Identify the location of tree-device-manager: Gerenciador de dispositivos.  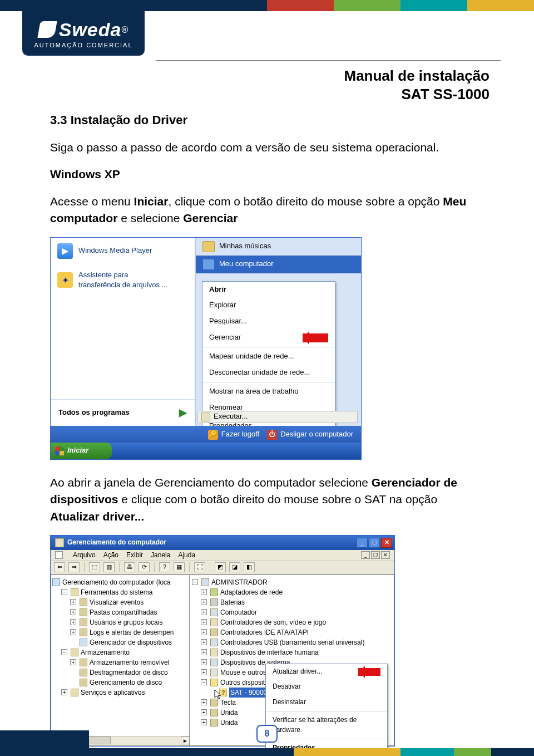
(120, 642).